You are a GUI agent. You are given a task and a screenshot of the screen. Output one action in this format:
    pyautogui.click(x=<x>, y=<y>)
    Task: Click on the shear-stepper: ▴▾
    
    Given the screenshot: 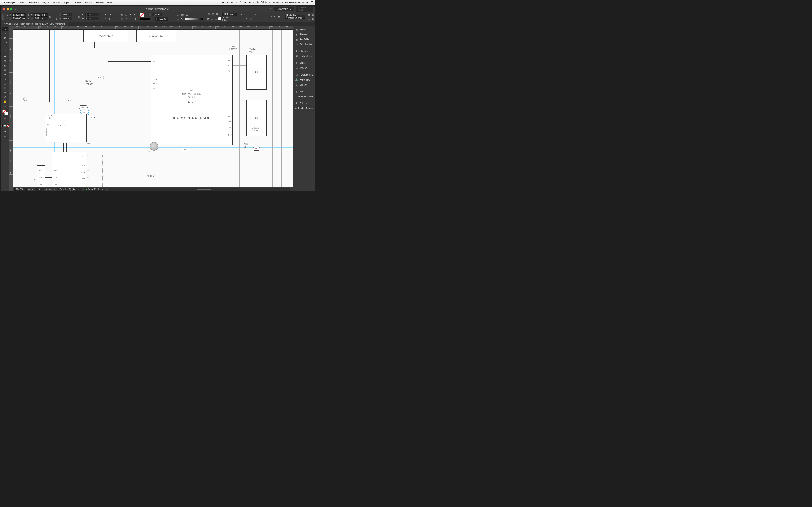 What is the action you would take?
    pyautogui.click(x=87, y=19)
    